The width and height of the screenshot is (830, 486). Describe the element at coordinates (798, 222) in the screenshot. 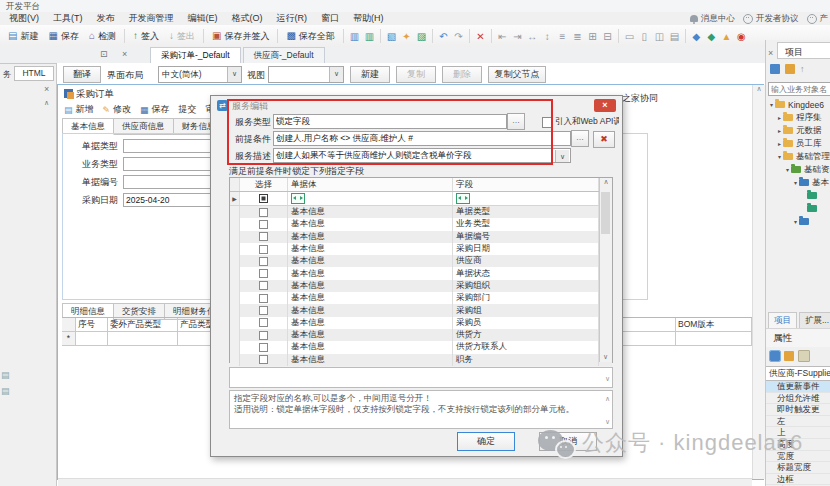

I see `tree-item: ▾` at that location.